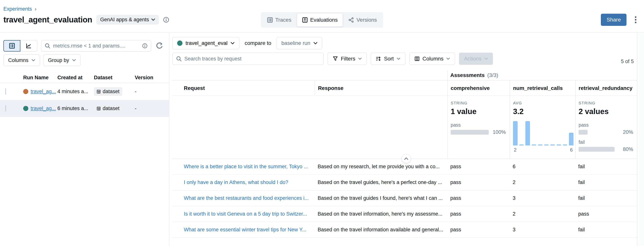  Describe the element at coordinates (366, 20) in the screenshot. I see `tab-versions-label: Versions` at that location.